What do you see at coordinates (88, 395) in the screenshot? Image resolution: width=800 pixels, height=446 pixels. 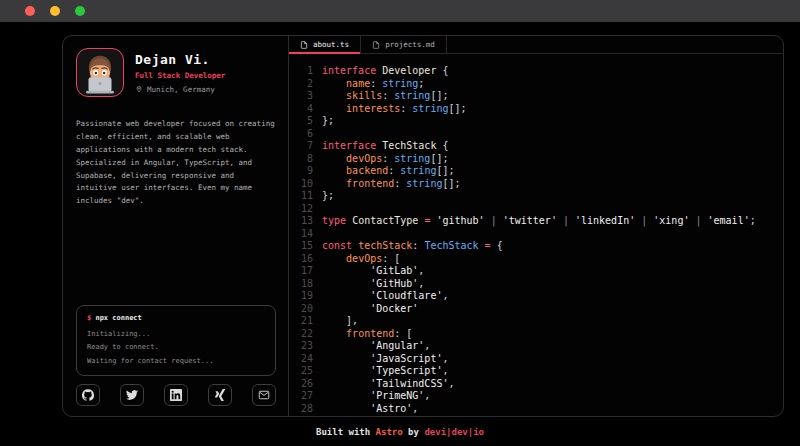 I see `social-button-github` at bounding box center [88, 395].